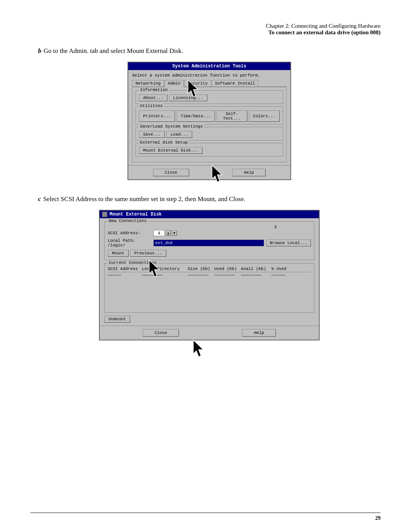 The height and width of the screenshot is (532, 411). I want to click on mount-button: Mount, so click(118, 253).